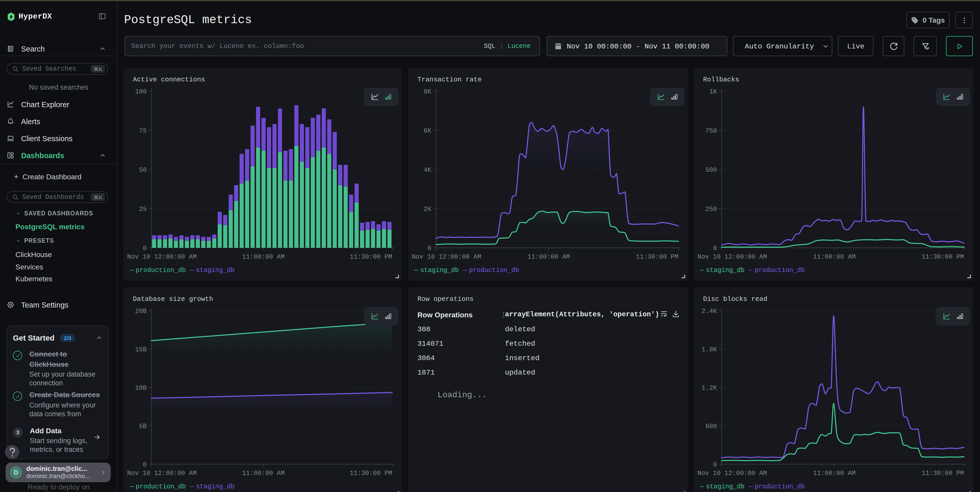  Describe the element at coordinates (141, 92) in the screenshot. I see `svg-text: 100` at that location.